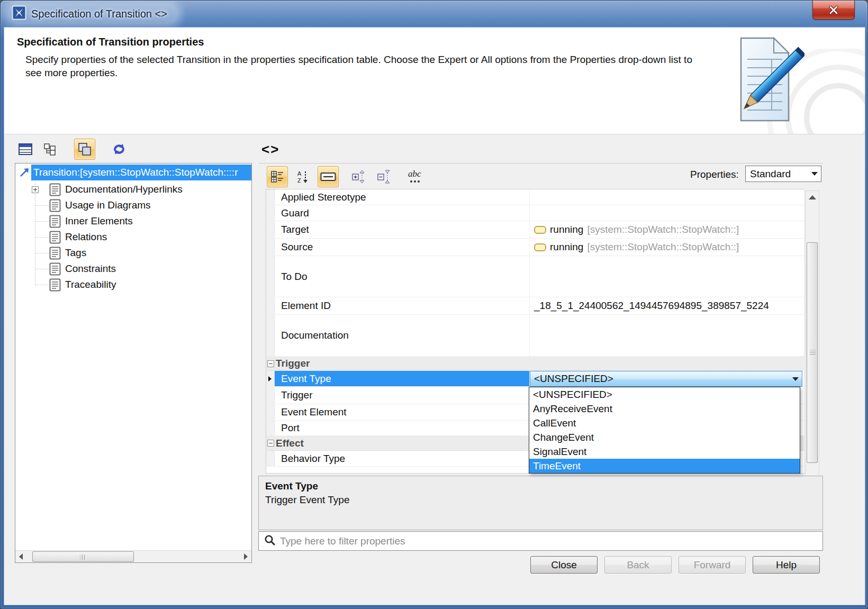 The height and width of the screenshot is (609, 868). What do you see at coordinates (85, 149) in the screenshot?
I see `copy-view-icon` at bounding box center [85, 149].